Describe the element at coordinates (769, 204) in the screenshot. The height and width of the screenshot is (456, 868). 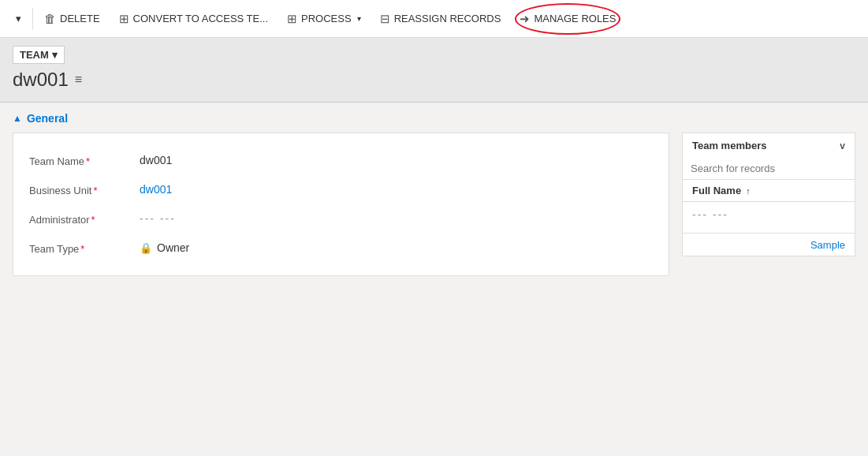
I see `right-panel: Team members v Full Name ↑ --- --- Sampl…` at that location.